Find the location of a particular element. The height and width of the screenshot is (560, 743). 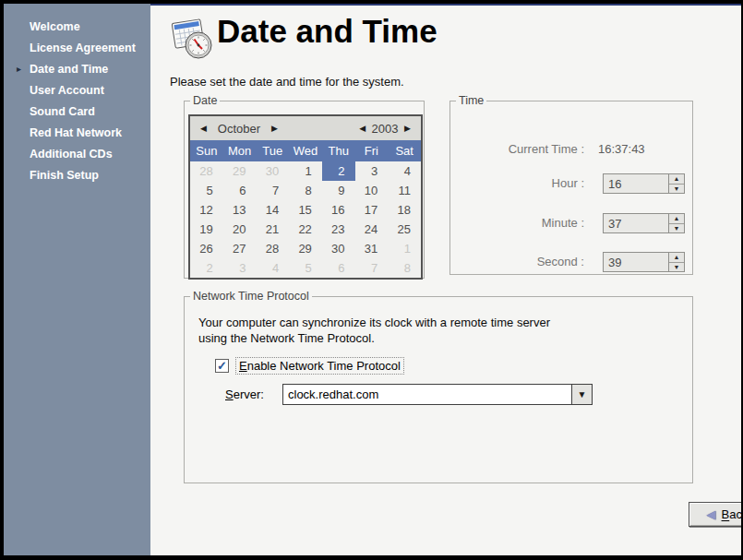

calendar-day-cell: 9 is located at coordinates (339, 190).